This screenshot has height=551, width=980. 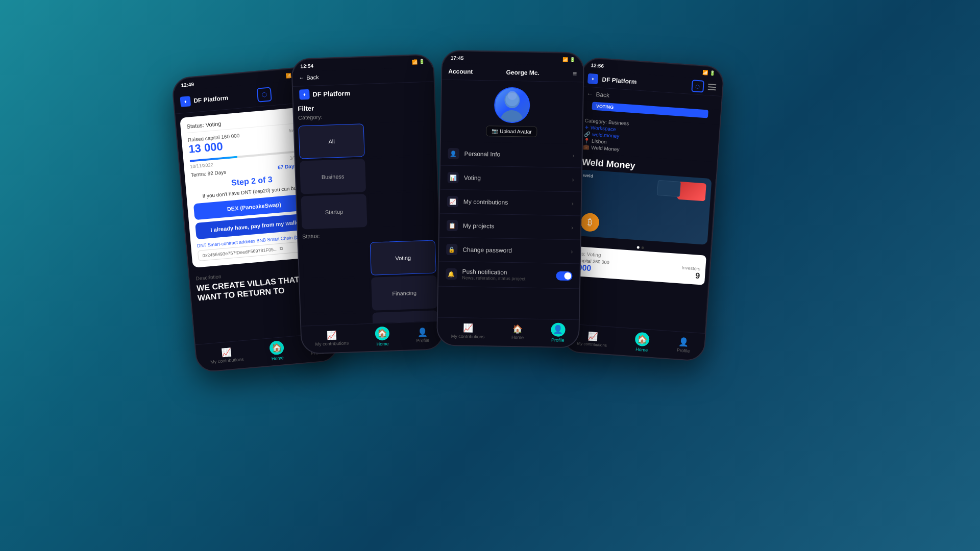 What do you see at coordinates (468, 331) in the screenshot?
I see `phone3-nav-contributions: 📈 My contributions` at bounding box center [468, 331].